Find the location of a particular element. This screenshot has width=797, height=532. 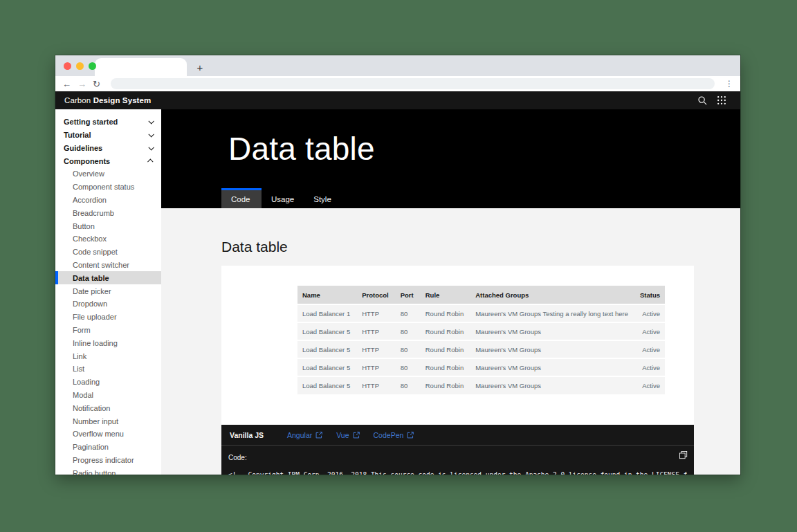

sidebar-item-label: List is located at coordinates (79, 369).